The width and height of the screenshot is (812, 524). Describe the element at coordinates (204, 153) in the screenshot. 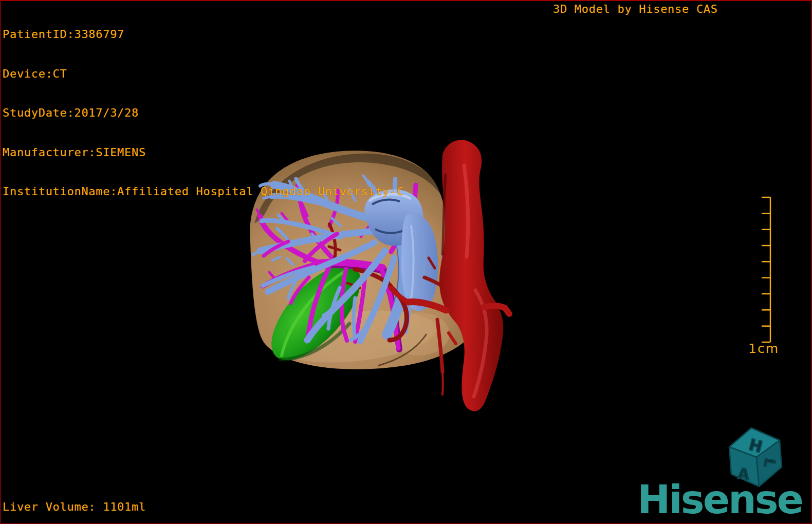

I see `manufacturer: Manufacturer:SIEMENS` at that location.